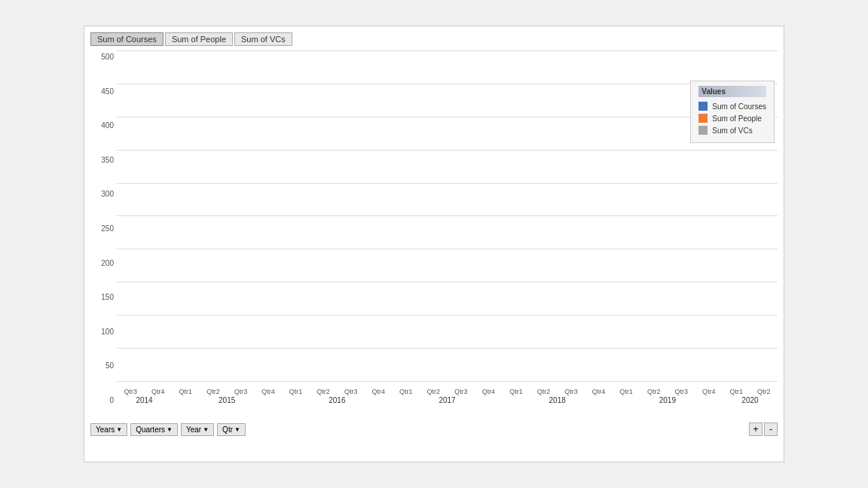 This screenshot has width=868, height=488. What do you see at coordinates (227, 401) in the screenshot?
I see `year-label: 2015` at bounding box center [227, 401].